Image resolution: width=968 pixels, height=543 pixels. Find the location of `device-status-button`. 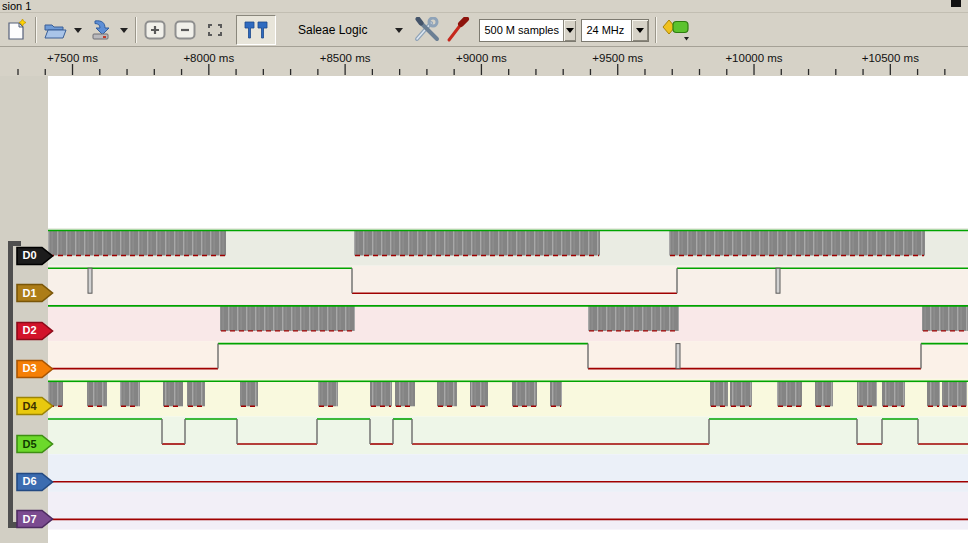

device-status-button is located at coordinates (679, 30).